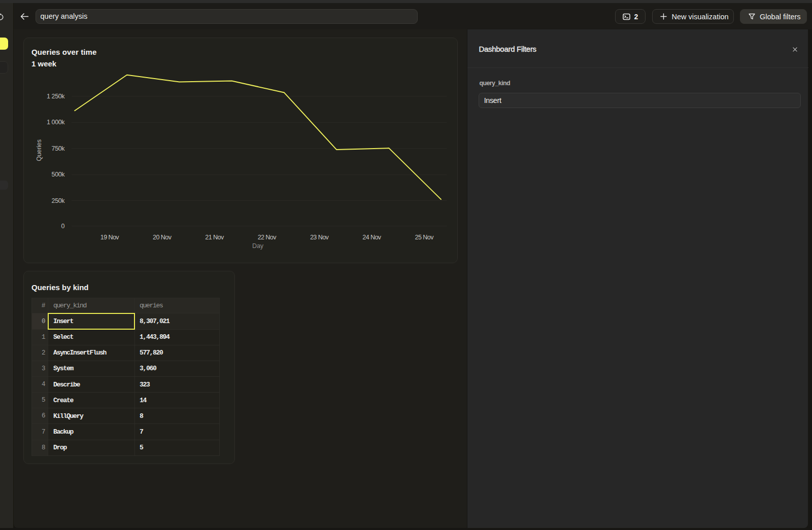 Image resolution: width=812 pixels, height=530 pixels. What do you see at coordinates (258, 246) in the screenshot?
I see `svg-text: Day` at bounding box center [258, 246].